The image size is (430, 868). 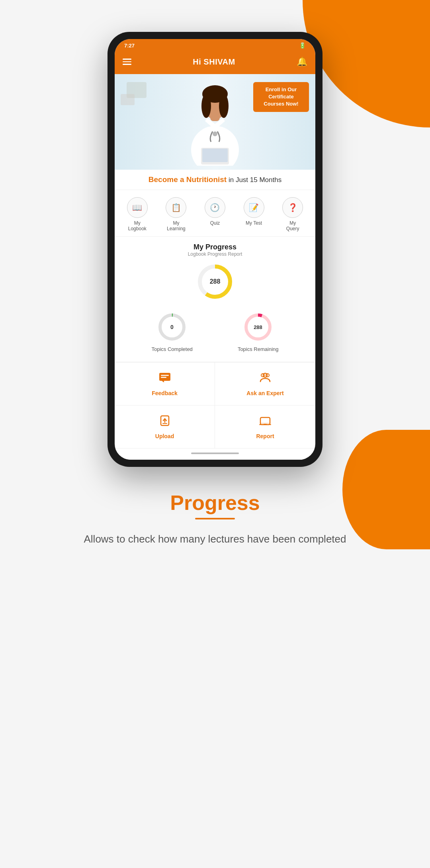 I want to click on main-donut-chart: 288, so click(x=215, y=282).